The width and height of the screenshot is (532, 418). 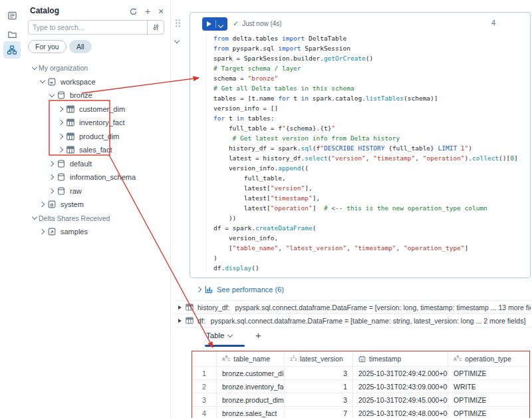 What do you see at coordinates (370, 238) in the screenshot?
I see `code-line: version_info,` at bounding box center [370, 238].